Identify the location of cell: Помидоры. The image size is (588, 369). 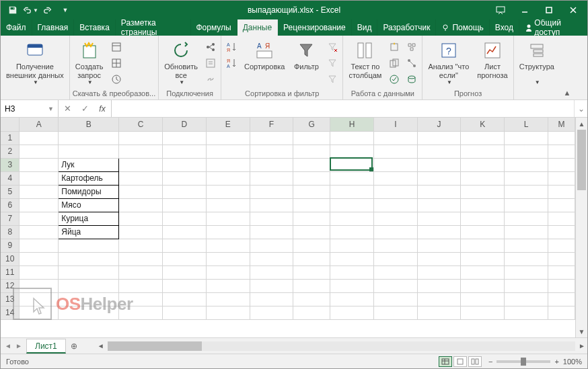
(89, 192).